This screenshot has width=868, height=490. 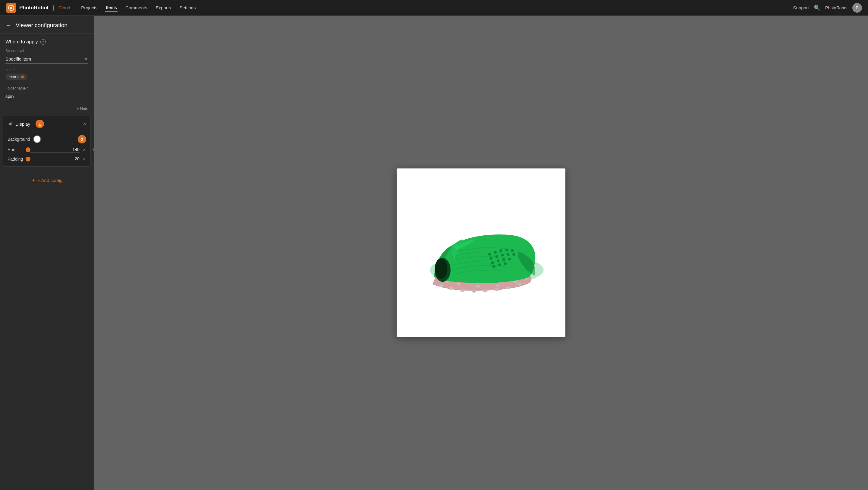 What do you see at coordinates (50, 181) in the screenshot?
I see `add-config-label: + Add config` at bounding box center [50, 181].